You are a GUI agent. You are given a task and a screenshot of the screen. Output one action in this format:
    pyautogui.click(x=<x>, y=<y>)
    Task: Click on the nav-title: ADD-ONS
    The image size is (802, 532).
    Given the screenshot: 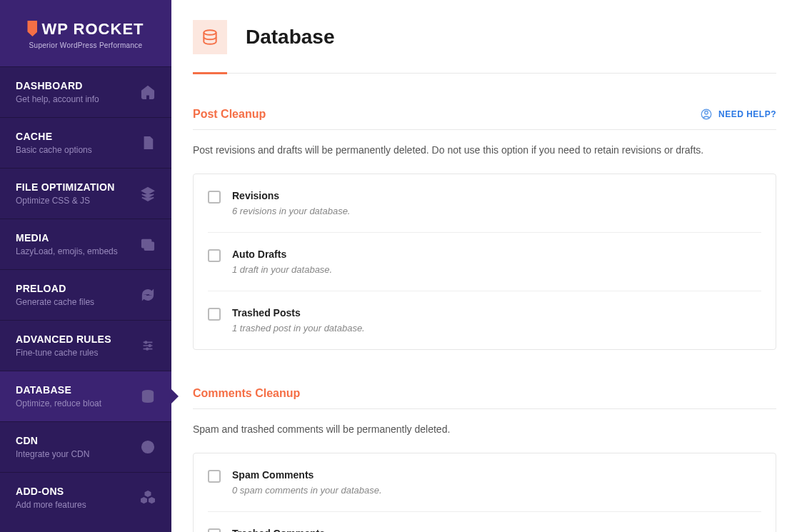 What is the action you would take?
    pyautogui.click(x=51, y=491)
    